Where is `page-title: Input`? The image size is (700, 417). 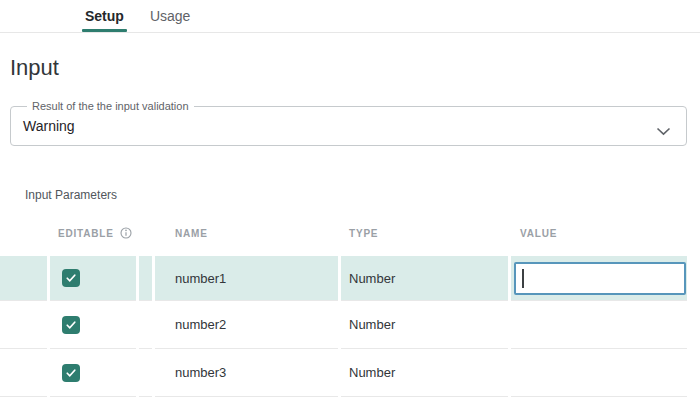
page-title: Input is located at coordinates (355, 68).